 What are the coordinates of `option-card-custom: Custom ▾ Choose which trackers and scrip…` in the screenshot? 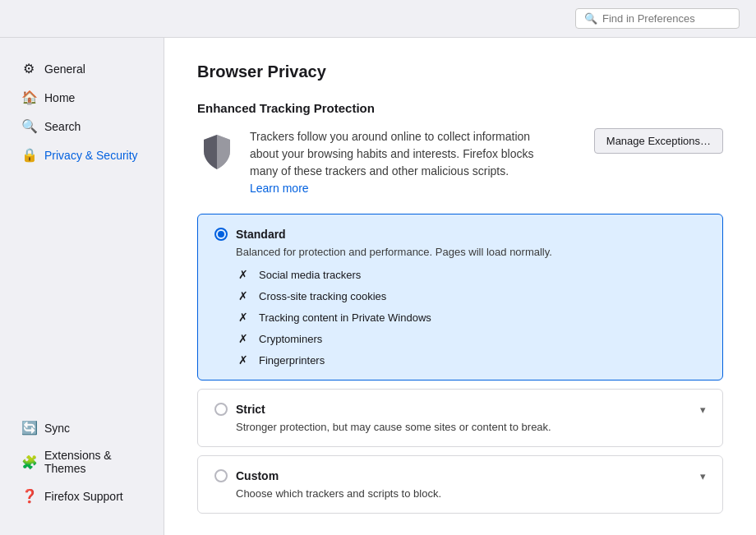 It's located at (460, 485).